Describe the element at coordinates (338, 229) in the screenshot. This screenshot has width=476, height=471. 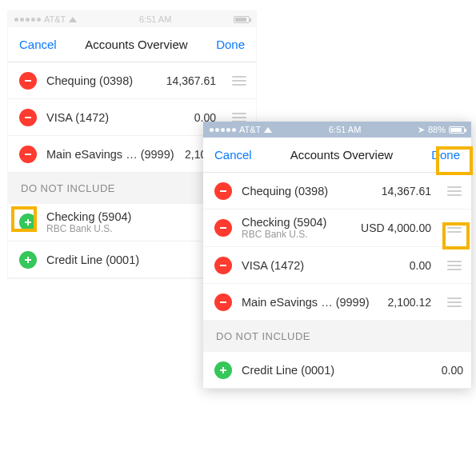
I see `account-row: Checking (5904) RBC Bank U.S. USD 4,000.…` at that location.